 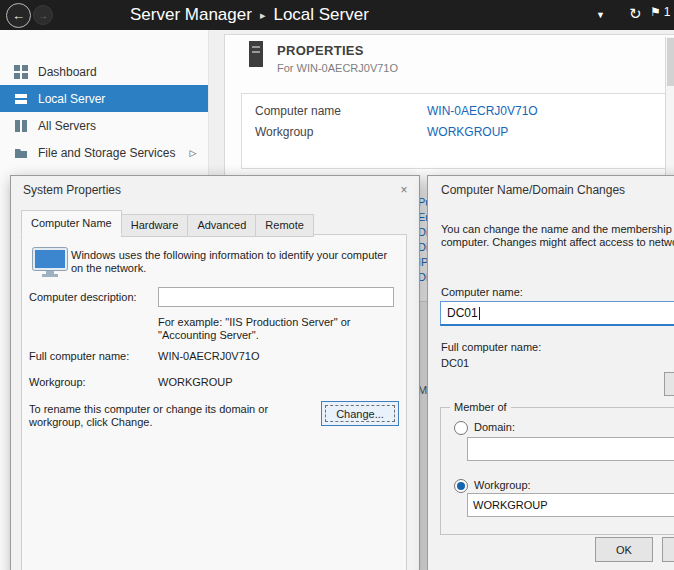 I want to click on back-arrow-icon: ←, so click(x=18, y=16).